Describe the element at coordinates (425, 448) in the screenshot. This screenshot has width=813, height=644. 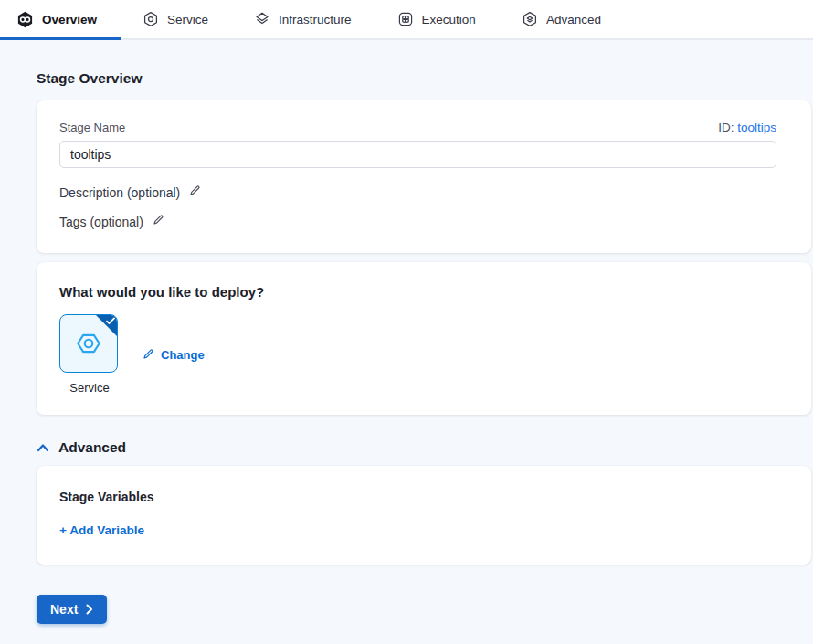
I see `advanced-section-toggle: Advanced` at that location.